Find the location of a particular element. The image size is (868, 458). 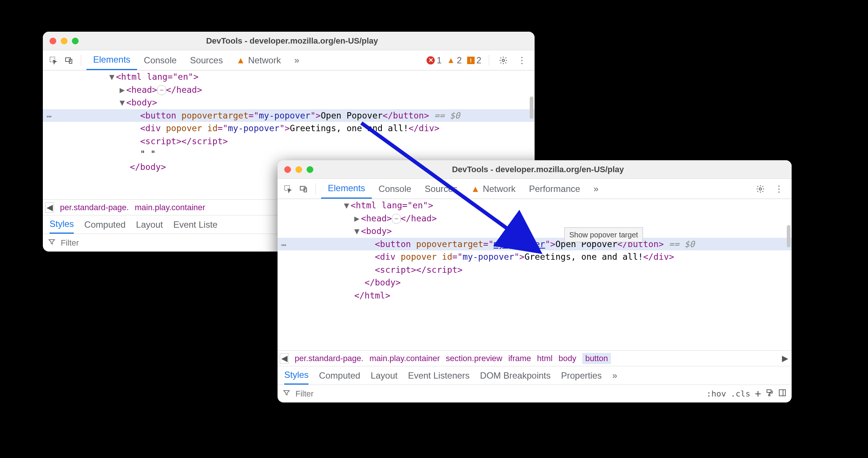

tooltip: Show popover target is located at coordinates (604, 235).